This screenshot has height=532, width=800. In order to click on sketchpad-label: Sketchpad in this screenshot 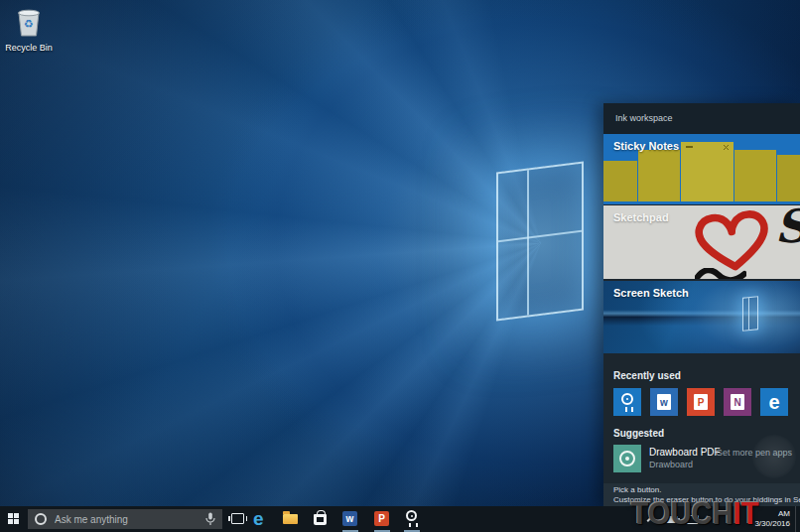, I will do `click(641, 217)`.